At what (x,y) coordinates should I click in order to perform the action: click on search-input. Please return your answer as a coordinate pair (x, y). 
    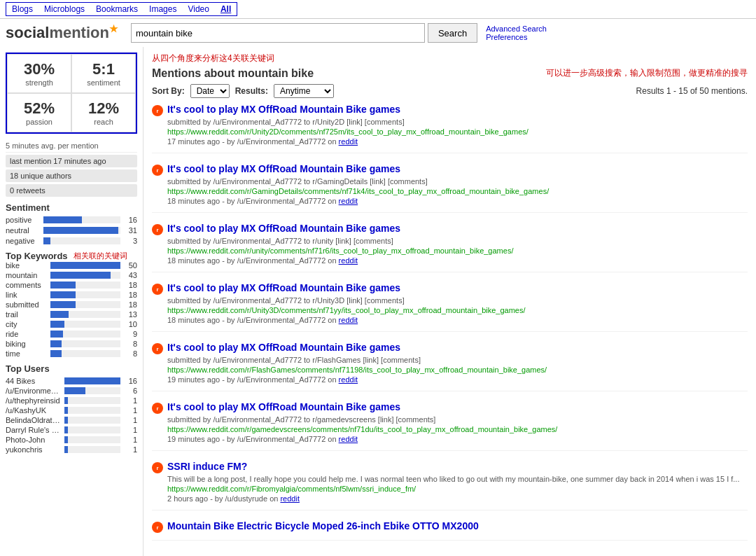
    Looking at the image, I should click on (278, 33).